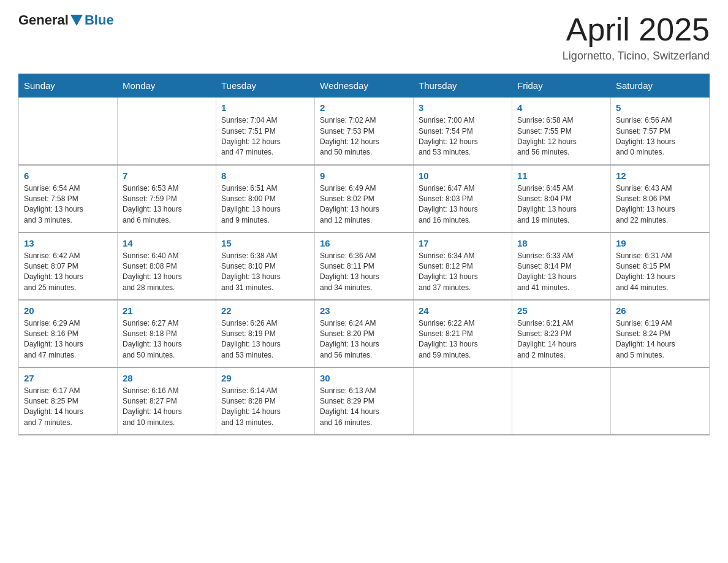 The height and width of the screenshot is (563, 728). Describe the element at coordinates (364, 199) in the screenshot. I see `calendar-week-row: 6Sunrise: 6:54 AM Sunset: 7:58 PM Daylig…` at that location.